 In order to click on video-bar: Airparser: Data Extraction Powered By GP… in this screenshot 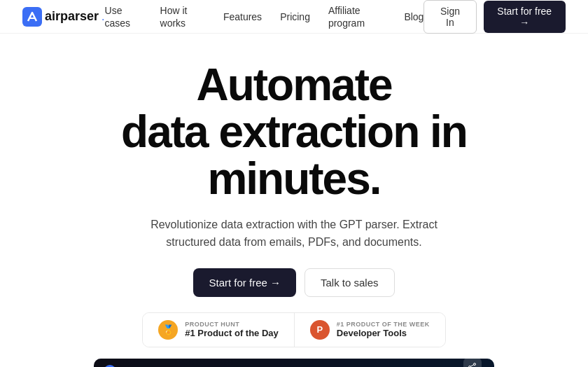, I will do `click(294, 363)`.